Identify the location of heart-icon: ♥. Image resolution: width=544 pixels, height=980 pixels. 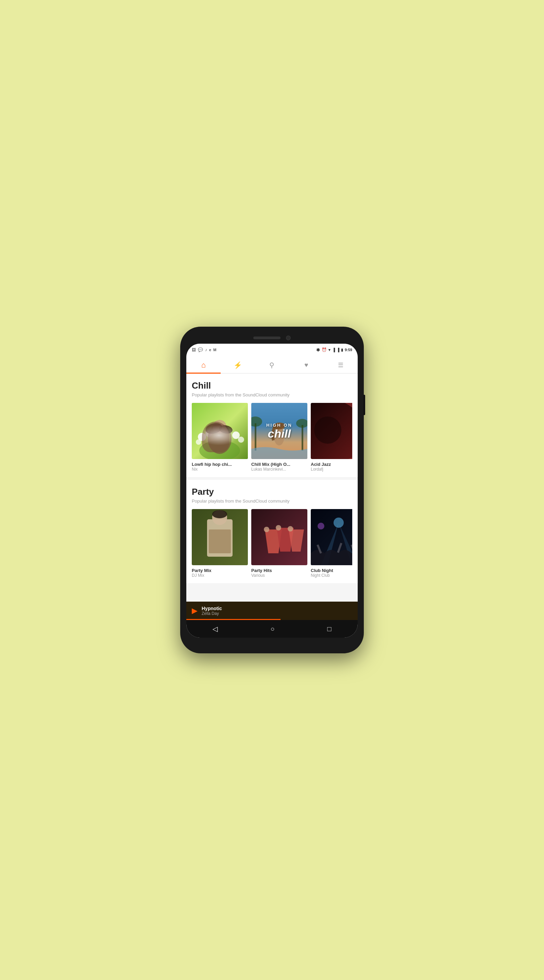
(306, 365).